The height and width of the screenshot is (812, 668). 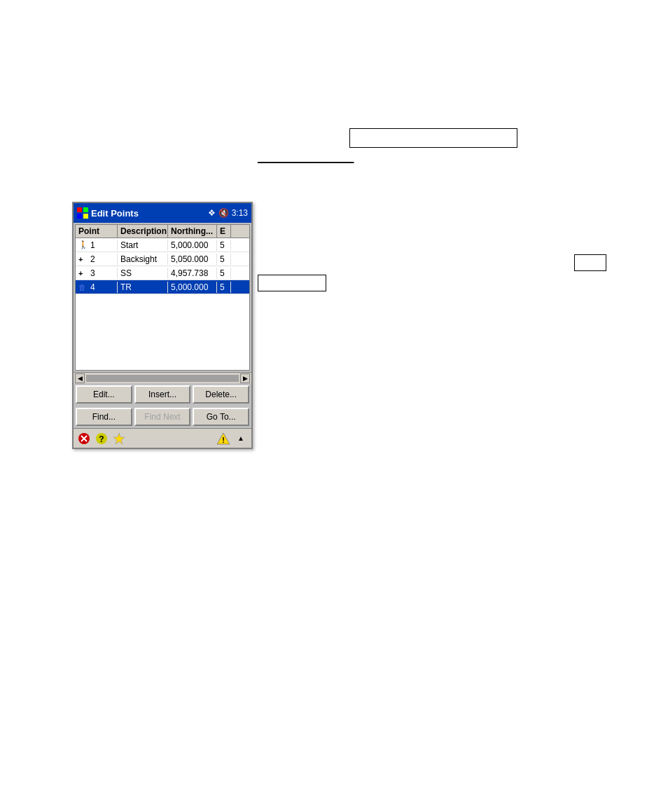 I want to click on table-body: 🚶 1 Start 5,000.000 5 + 2 Backsight 5,05…, so click(x=162, y=304).